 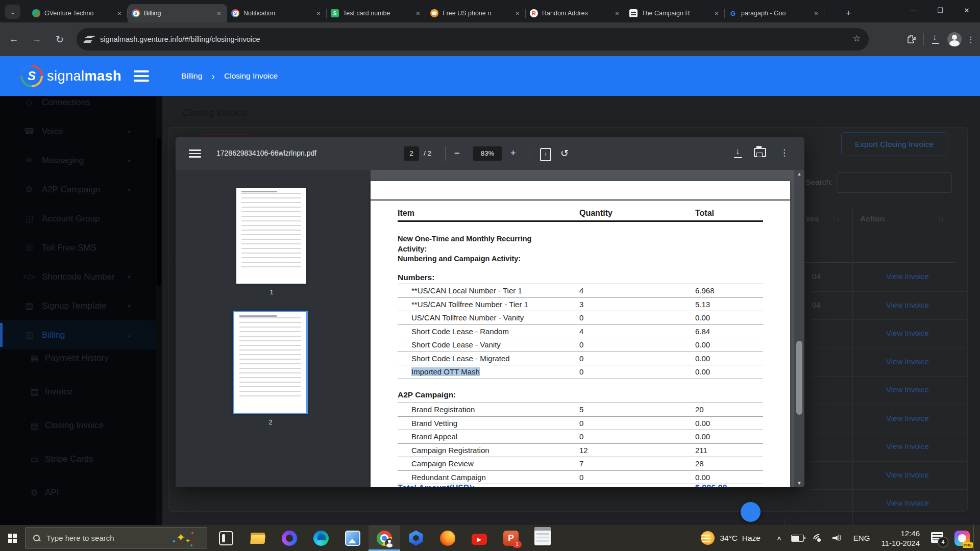 I want to click on sidebar-subitem: ⚙ API, so click(x=78, y=493).